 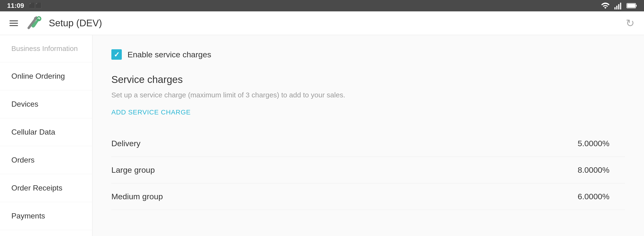 I want to click on enable-service-charges-label: Enable service charges, so click(x=169, y=54).